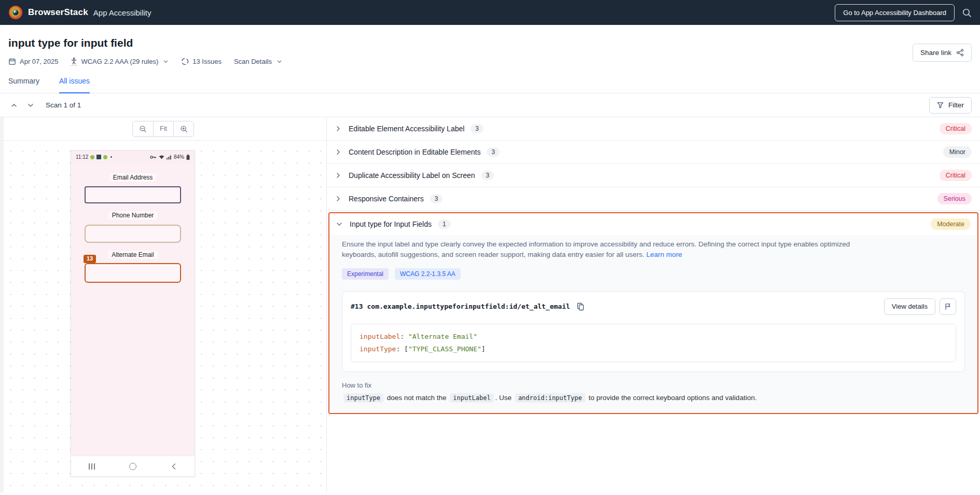 The image size is (980, 495). Describe the element at coordinates (133, 177) in the screenshot. I see `field-label-email: Email Address` at that location.